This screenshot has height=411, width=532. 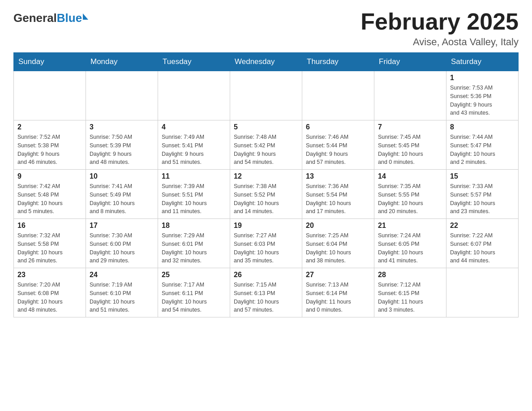 I want to click on day-info: Sunrise: 7:41 AM Sunset: 5:49 PM Dayligh…, so click(x=122, y=199).